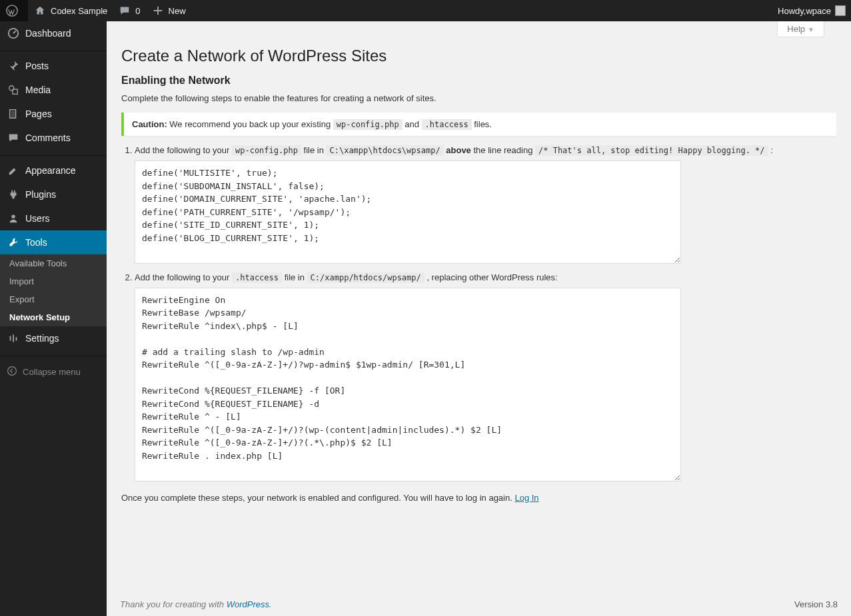  I want to click on user-name: wpace, so click(818, 11).